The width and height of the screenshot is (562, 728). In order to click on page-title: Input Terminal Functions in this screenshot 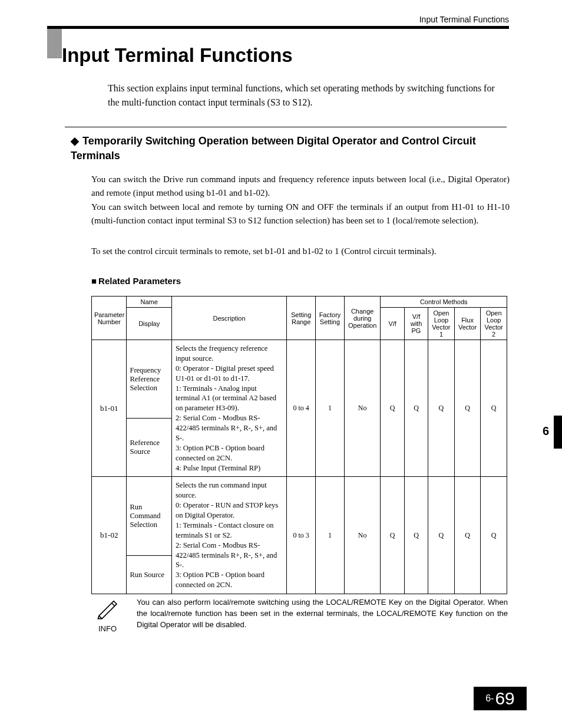, I will do `click(177, 55)`.